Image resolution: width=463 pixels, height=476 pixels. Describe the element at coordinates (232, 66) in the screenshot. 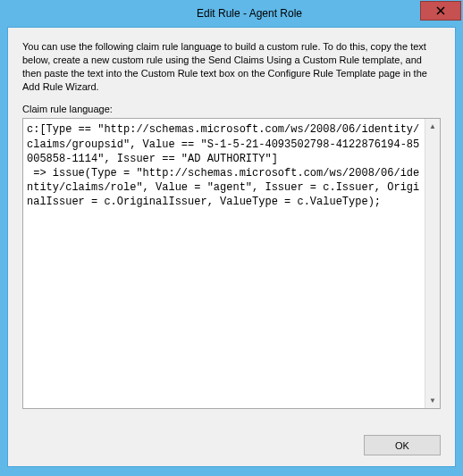

I see `instructions-text: You can use the following claim rule lan…` at that location.